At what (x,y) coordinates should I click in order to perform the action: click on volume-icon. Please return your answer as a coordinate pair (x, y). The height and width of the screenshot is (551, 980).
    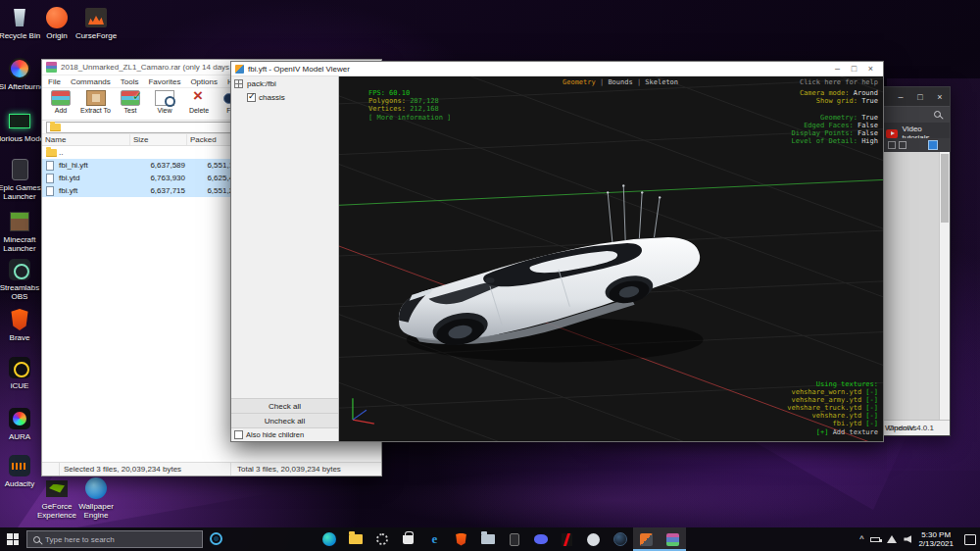
    Looking at the image, I should click on (907, 539).